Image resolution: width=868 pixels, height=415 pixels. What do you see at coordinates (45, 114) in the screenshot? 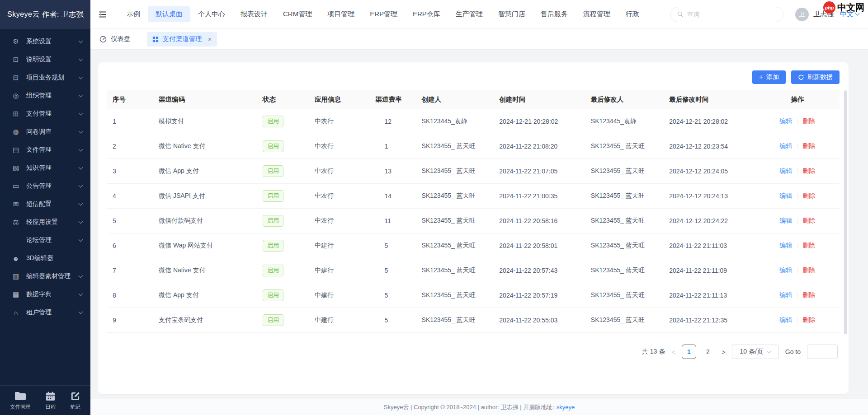
I see `sidebar-item: ⊞ 支付管理` at bounding box center [45, 114].